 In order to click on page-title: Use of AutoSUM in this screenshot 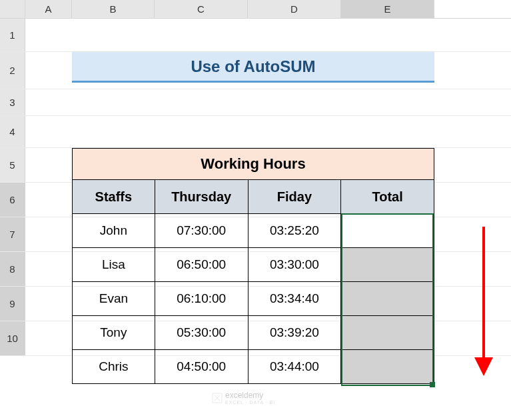, I will do `click(253, 67)`.